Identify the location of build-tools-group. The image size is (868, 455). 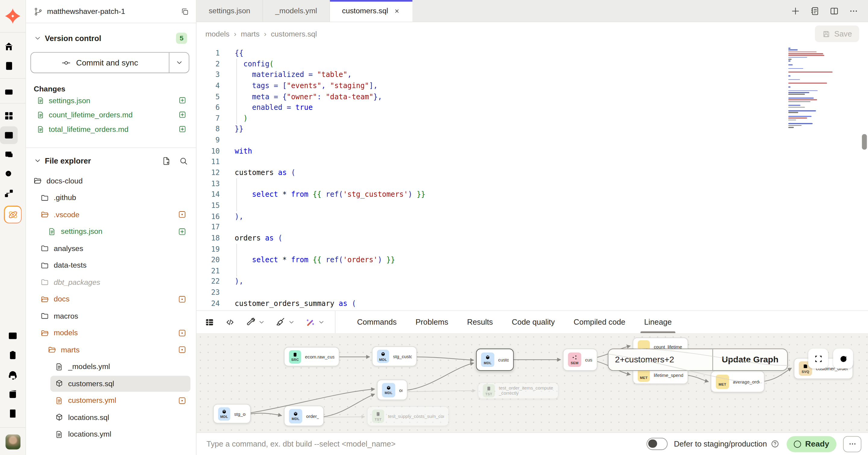
(255, 322).